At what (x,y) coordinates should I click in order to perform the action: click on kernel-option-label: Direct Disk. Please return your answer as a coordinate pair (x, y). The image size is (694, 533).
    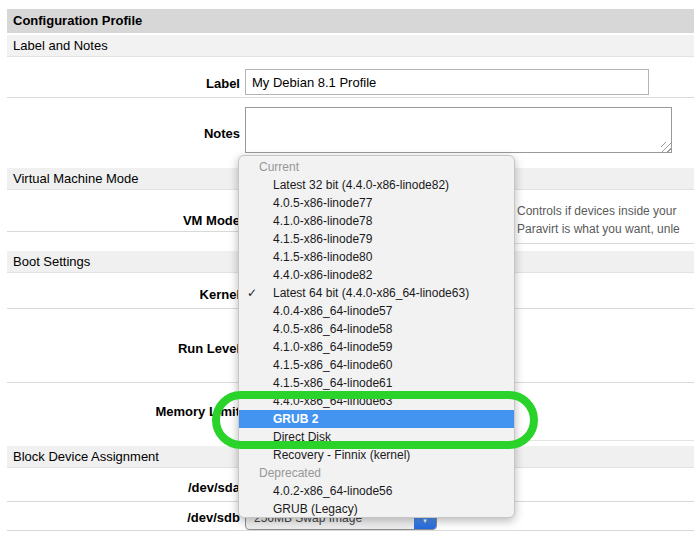
    Looking at the image, I should click on (302, 437).